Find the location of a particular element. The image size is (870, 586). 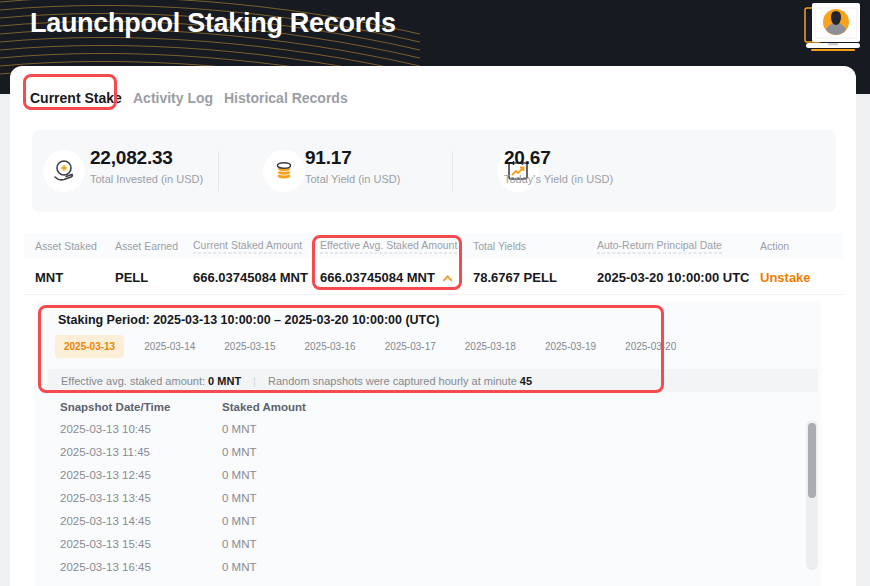

date-pill: 2025-03-16 is located at coordinates (330, 346).